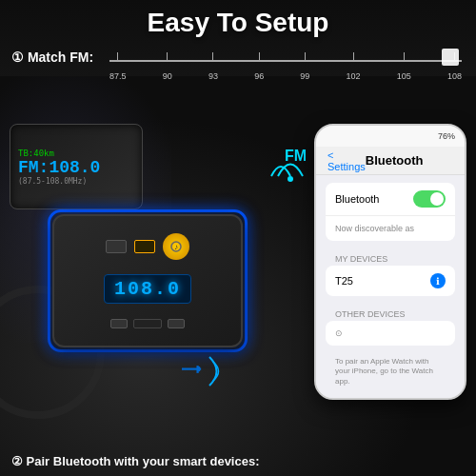  Describe the element at coordinates (198, 371) in the screenshot. I see `bluetooth-signal-waves: ⭢` at that location.